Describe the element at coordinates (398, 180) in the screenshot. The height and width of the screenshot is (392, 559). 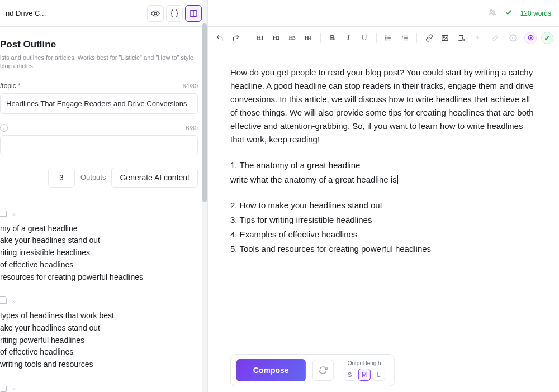
I see `text-cursor` at that location.